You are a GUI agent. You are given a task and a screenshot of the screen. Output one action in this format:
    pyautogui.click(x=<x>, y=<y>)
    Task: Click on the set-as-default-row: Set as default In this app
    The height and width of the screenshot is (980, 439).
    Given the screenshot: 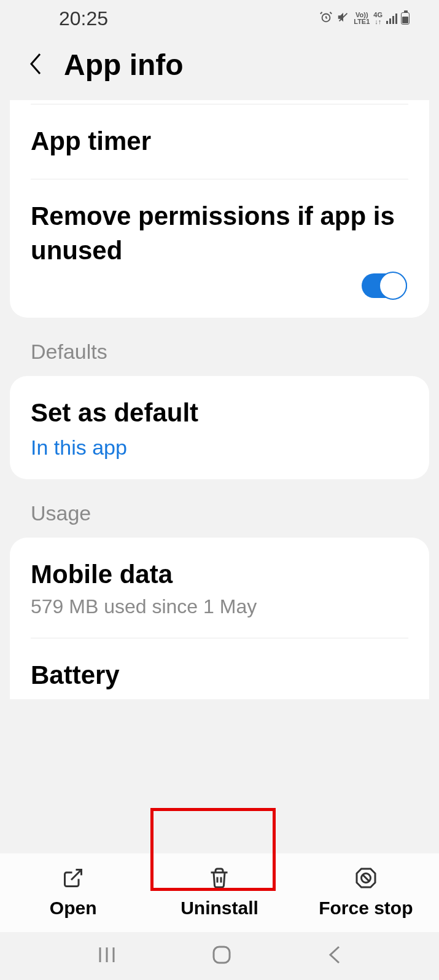 What is the action you would take?
    pyautogui.click(x=220, y=428)
    